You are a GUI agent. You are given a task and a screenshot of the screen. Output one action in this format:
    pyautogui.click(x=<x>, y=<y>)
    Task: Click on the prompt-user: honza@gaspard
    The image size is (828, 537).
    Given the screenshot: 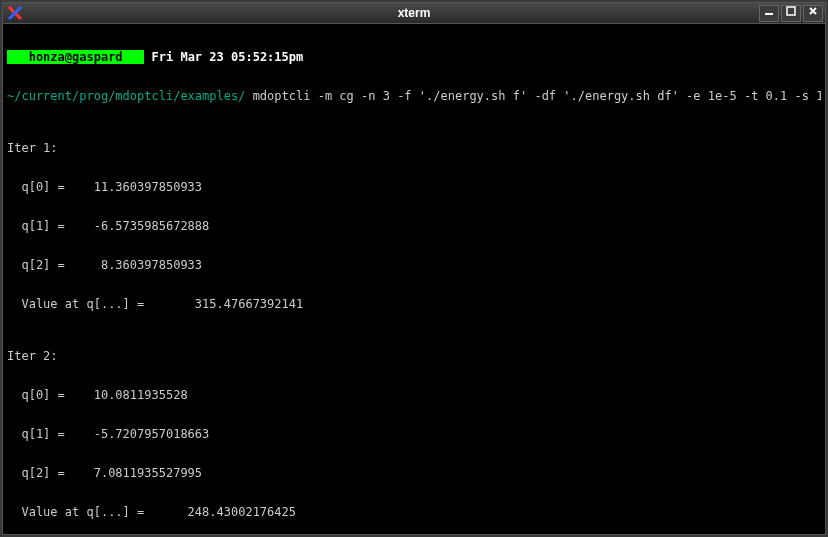 What is the action you would take?
    pyautogui.click(x=76, y=57)
    